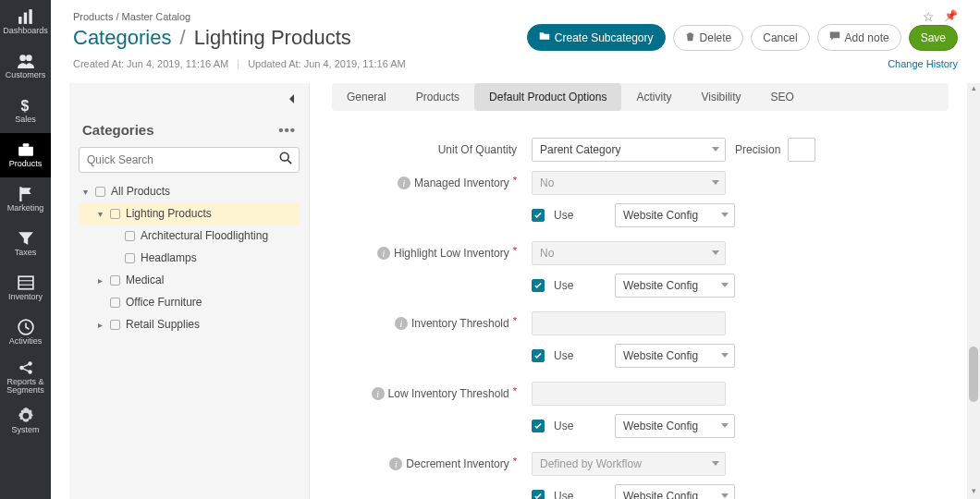  I want to click on save-button: Save, so click(934, 38).